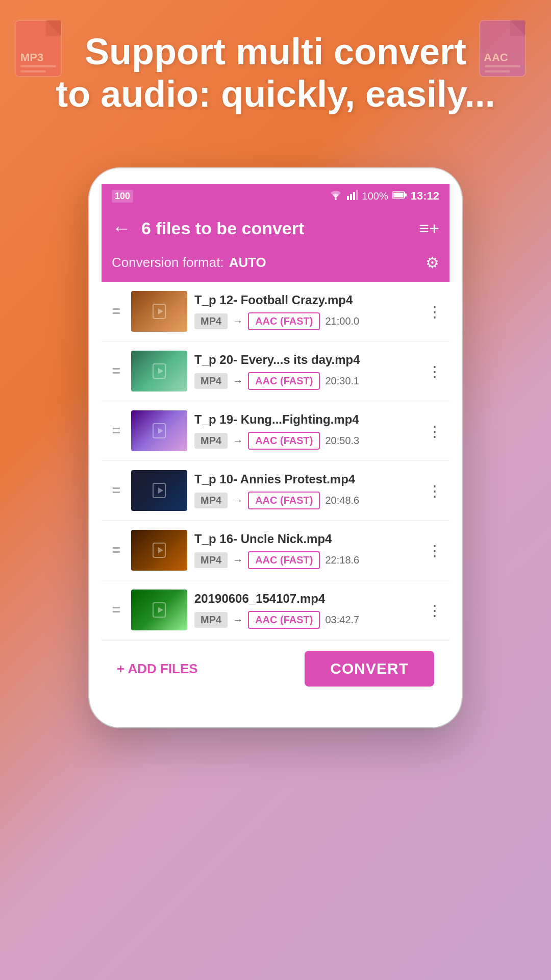 The width and height of the screenshot is (551, 980). I want to click on file-name: T_p 12- Football Crazy.mp4, so click(307, 300).